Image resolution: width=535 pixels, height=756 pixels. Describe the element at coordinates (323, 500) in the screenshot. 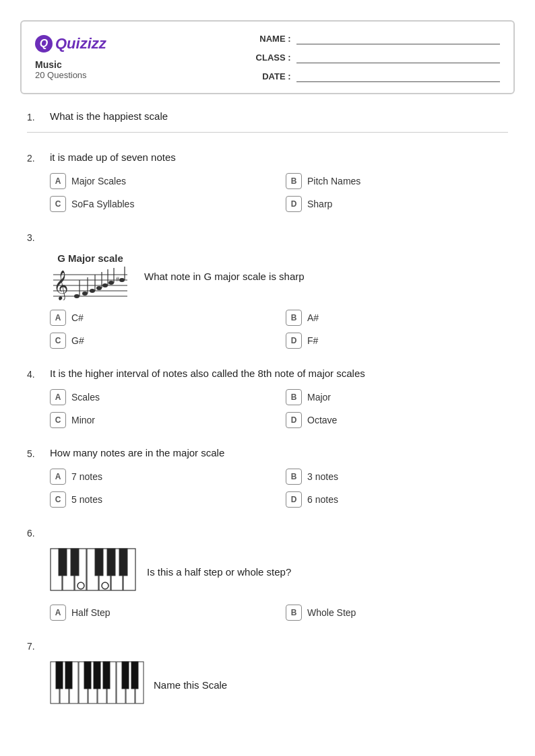

I see `choice-5d-text: 6 notes` at that location.